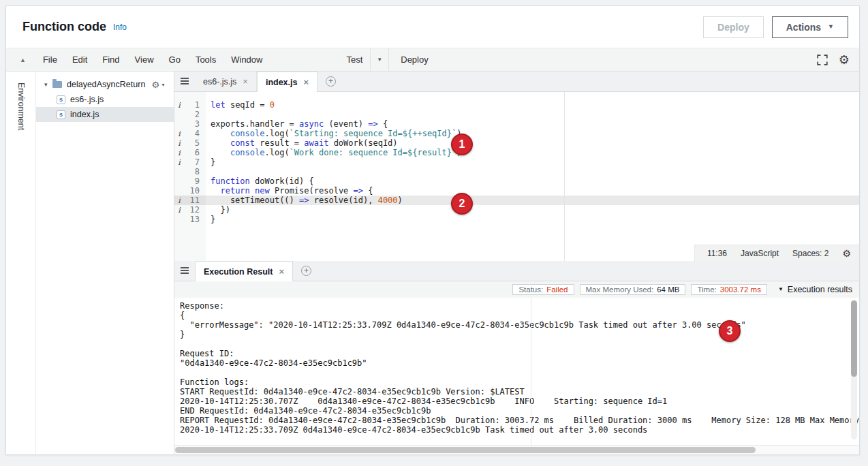  Describe the element at coordinates (120, 27) in the screenshot. I see `info-link: Info` at that location.